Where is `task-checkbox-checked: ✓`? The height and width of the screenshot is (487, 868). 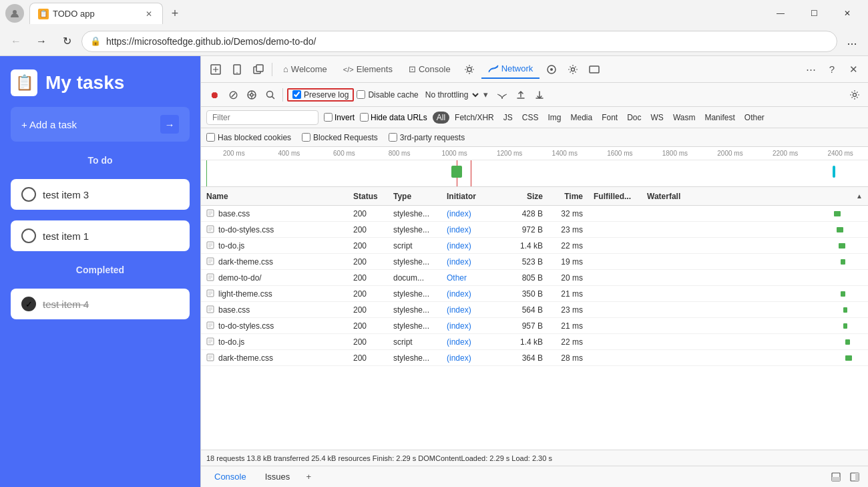 task-checkbox-checked: ✓ is located at coordinates (29, 304).